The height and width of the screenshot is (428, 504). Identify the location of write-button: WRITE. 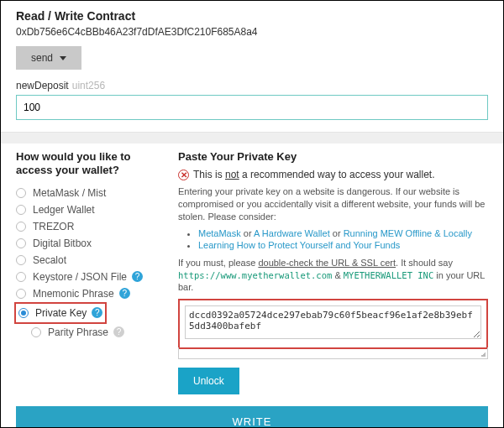
(252, 417).